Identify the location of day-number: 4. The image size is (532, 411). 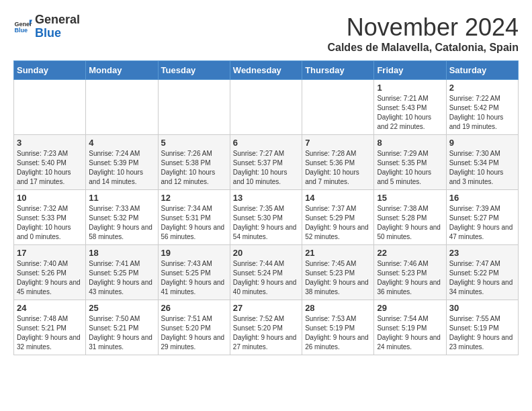
(122, 142).